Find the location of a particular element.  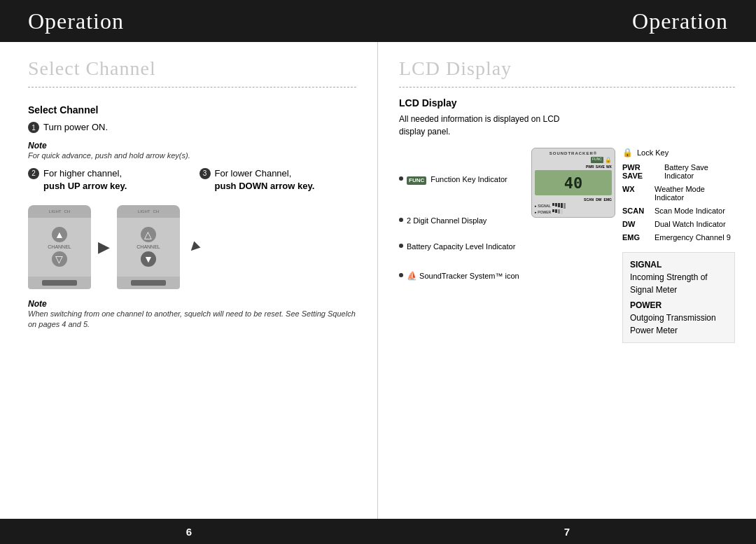

soundtracker-dot is located at coordinates (401, 275).